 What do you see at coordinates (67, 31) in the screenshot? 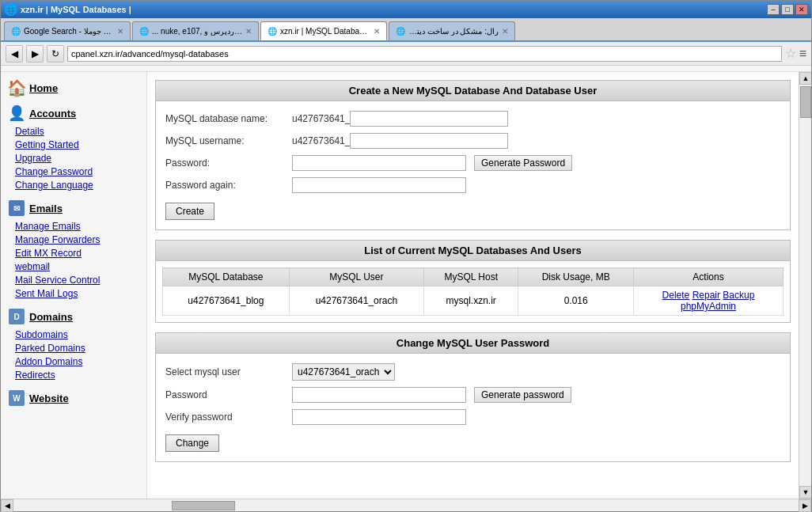
I see `tab-1: 🌐 Google Search - نصب جوملا... ✕` at bounding box center [67, 31].